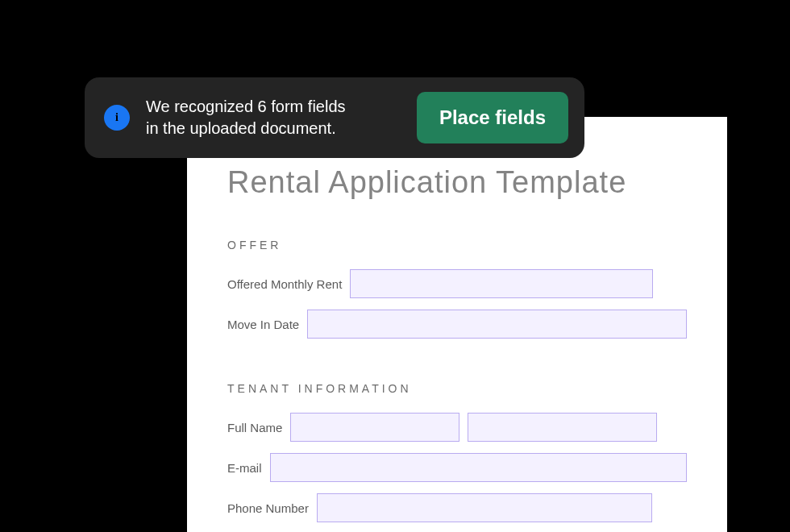 This screenshot has height=532, width=790. What do you see at coordinates (484, 508) in the screenshot?
I see `phone-input` at bounding box center [484, 508].